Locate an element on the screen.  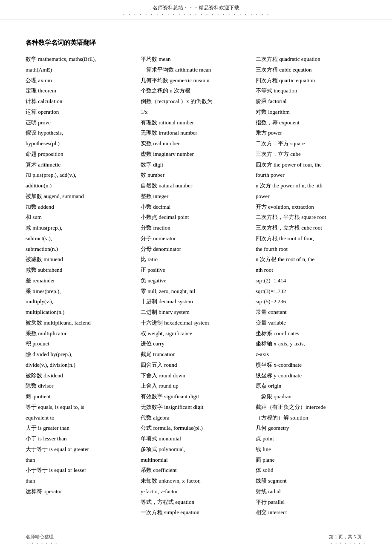
list-item: 公式 formula, formulae(pl.) is located at coordinates (196, 428).